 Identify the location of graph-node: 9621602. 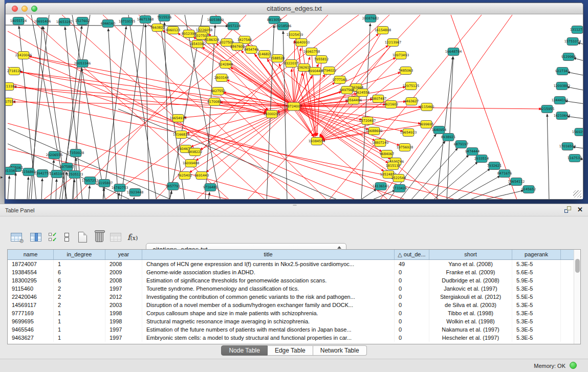
(391, 104).